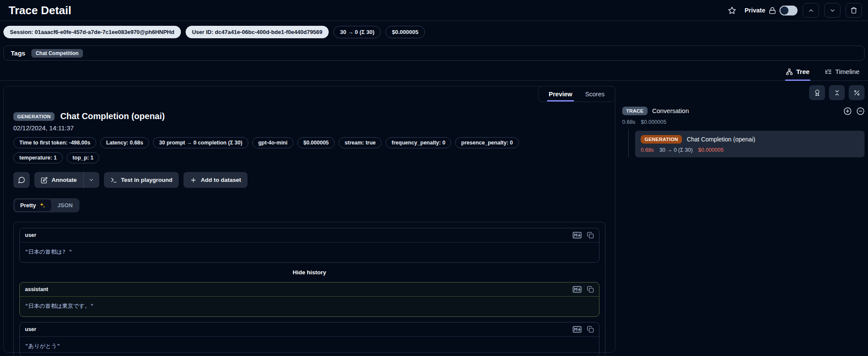 The width and height of the screenshot is (868, 356). What do you see at coordinates (34, 117) in the screenshot?
I see `generation-type-badge: GENERATION` at bounding box center [34, 117].